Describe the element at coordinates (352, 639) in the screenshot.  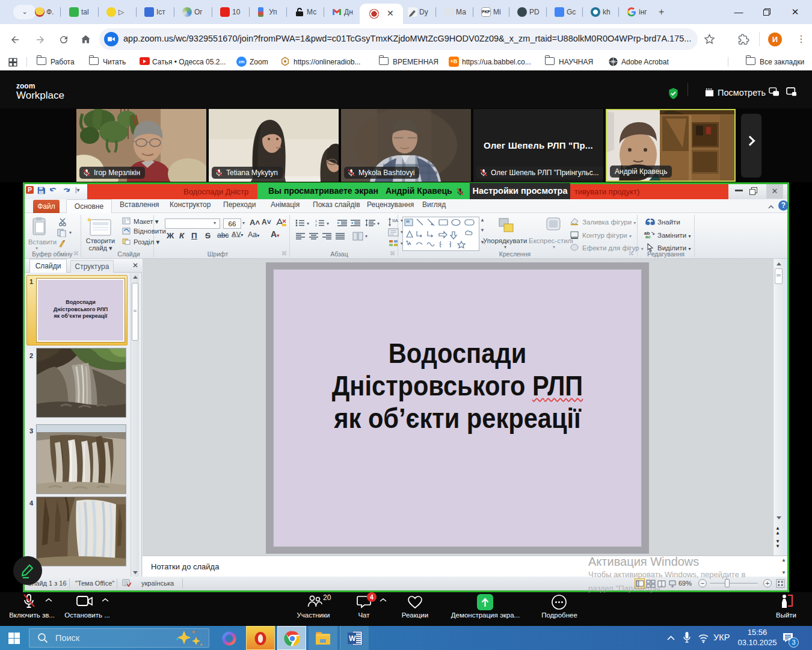
I see `svg-text: W` at that location.